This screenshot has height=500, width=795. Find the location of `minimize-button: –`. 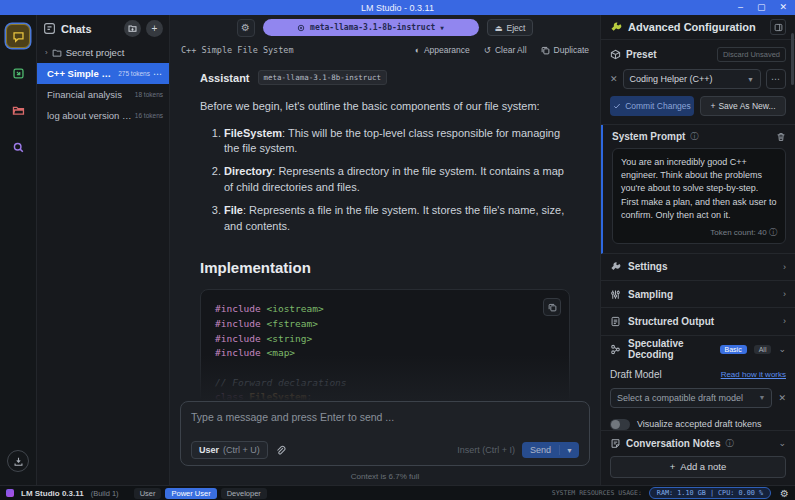

minimize-button: – is located at coordinates (740, 8).